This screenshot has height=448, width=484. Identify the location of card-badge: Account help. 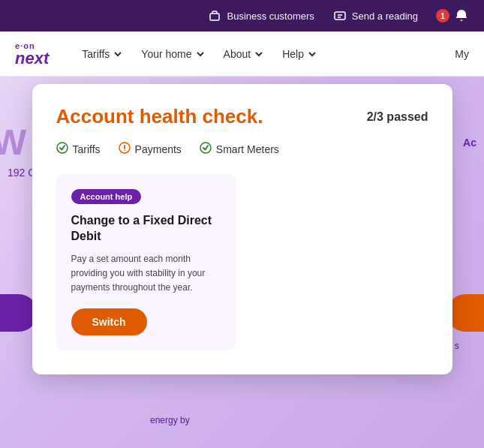
(107, 197).